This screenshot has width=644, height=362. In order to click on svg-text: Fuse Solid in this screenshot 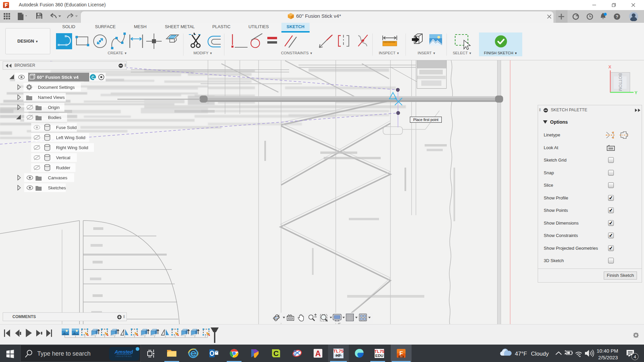, I will do `click(66, 127)`.